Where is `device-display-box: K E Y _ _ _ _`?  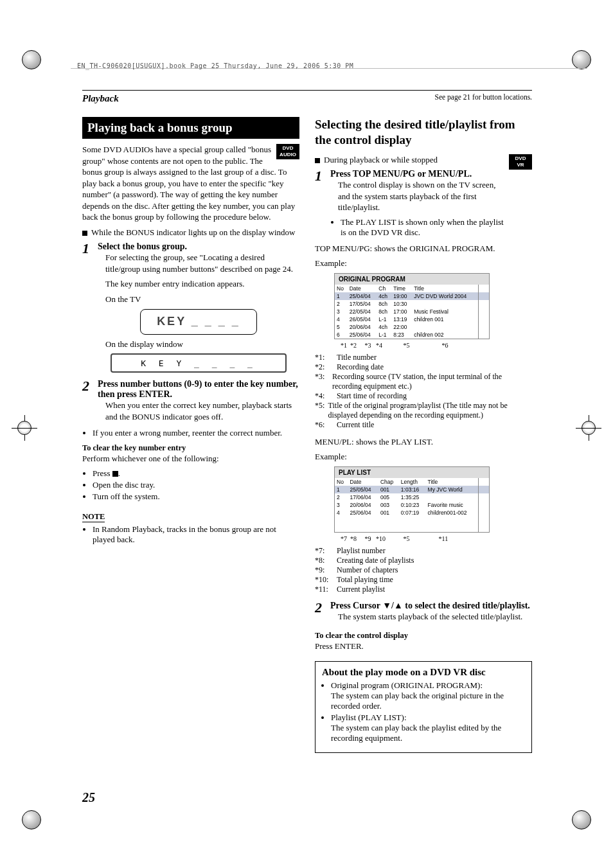 device-display-box: K E Y _ _ _ _ is located at coordinates (199, 363).